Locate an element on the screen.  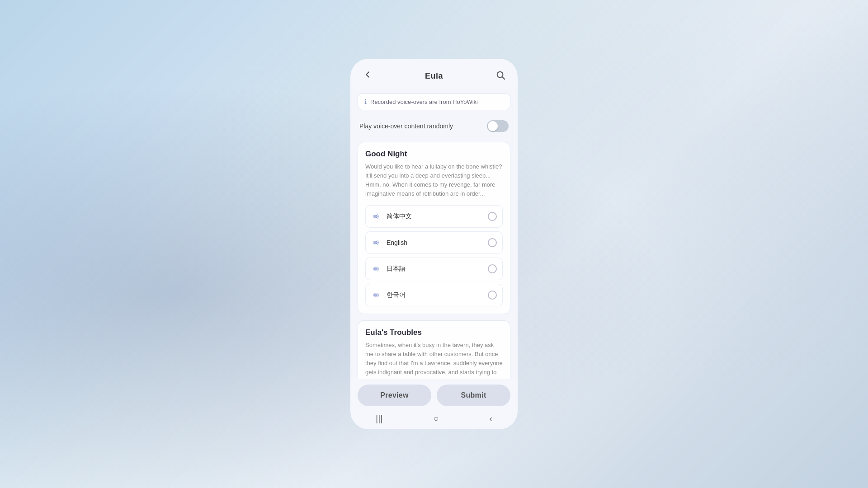
radio-ja is located at coordinates (492, 269).